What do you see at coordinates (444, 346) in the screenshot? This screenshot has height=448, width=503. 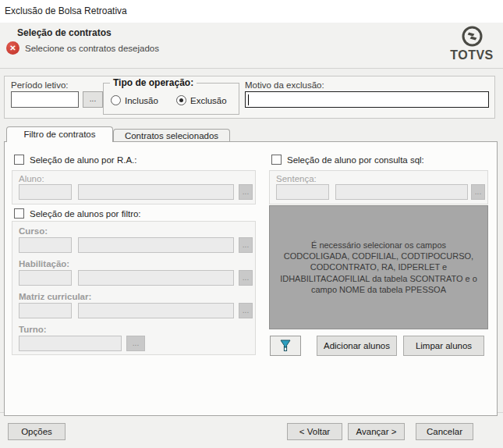 I see `limpar-alunos-button: Limpar alunos` at bounding box center [444, 346].